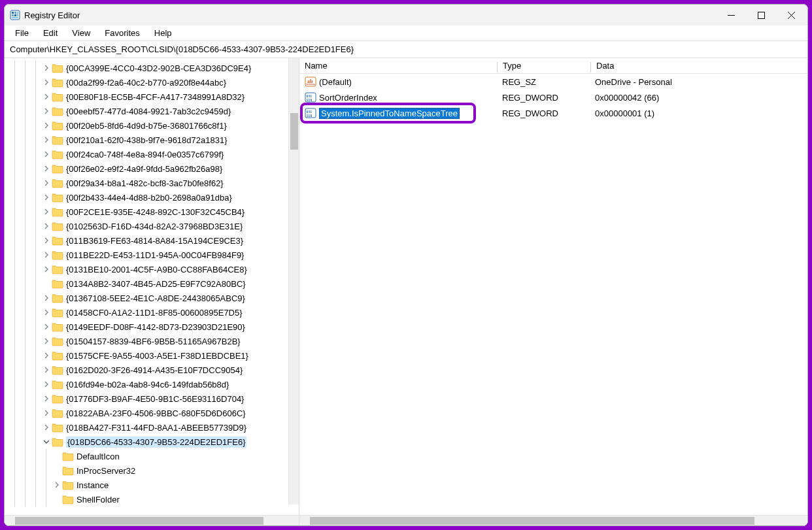  What do you see at coordinates (152, 97) in the screenshot?
I see `tree-item: {00E80F18-EC5B-4FCF-A417-7348991A8D32}` at bounding box center [152, 97].